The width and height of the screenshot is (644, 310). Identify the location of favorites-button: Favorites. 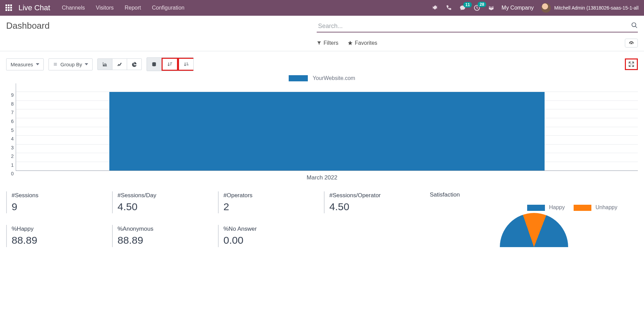
(362, 43).